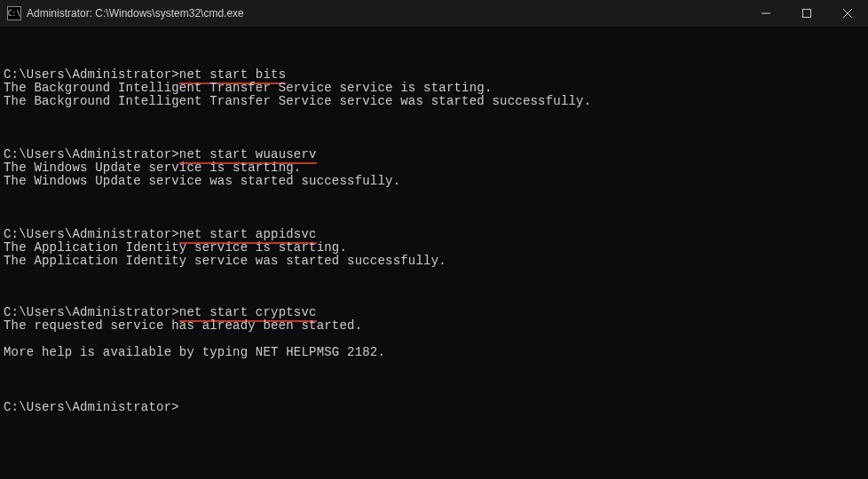 The height and width of the screenshot is (479, 868). What do you see at coordinates (807, 13) in the screenshot?
I see `maximize-button` at bounding box center [807, 13].